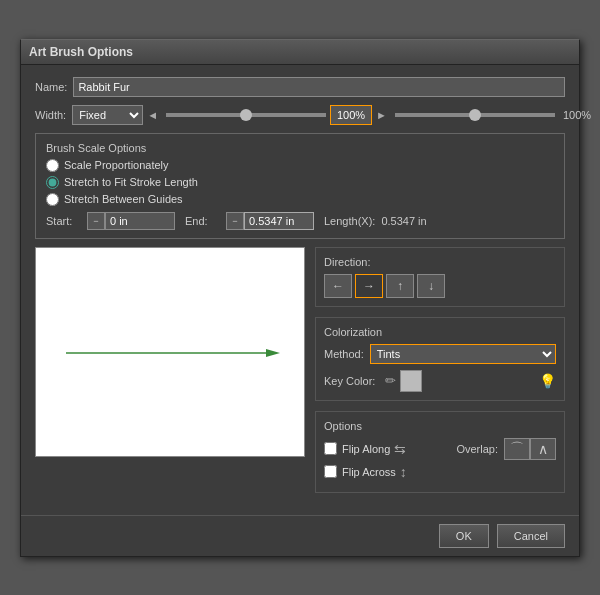  Describe the element at coordinates (400, 286) in the screenshot. I see `direction-up-btn: ↑` at that location.